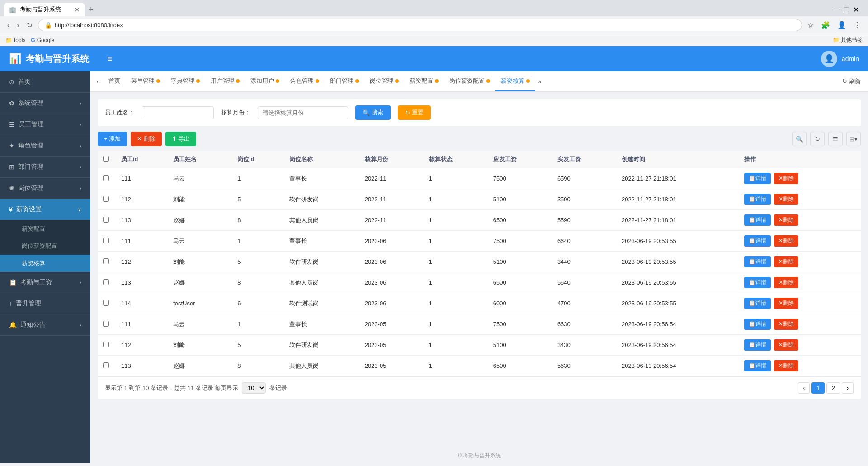  What do you see at coordinates (107, 366) in the screenshot?
I see `row-checkbox-cell` at bounding box center [107, 366].